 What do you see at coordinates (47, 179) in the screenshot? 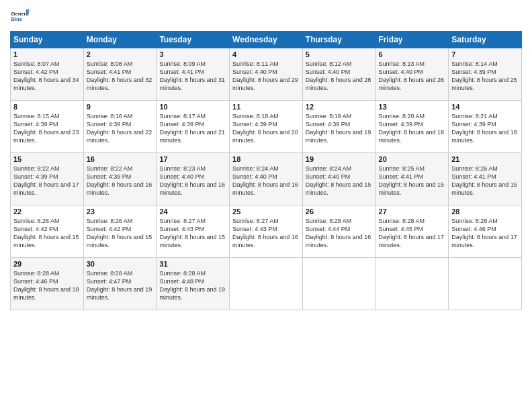
I see `day-cell-15: 15Sunrise: 8:22 AMSunset: 4:39 PMDayligh…` at bounding box center [47, 179].